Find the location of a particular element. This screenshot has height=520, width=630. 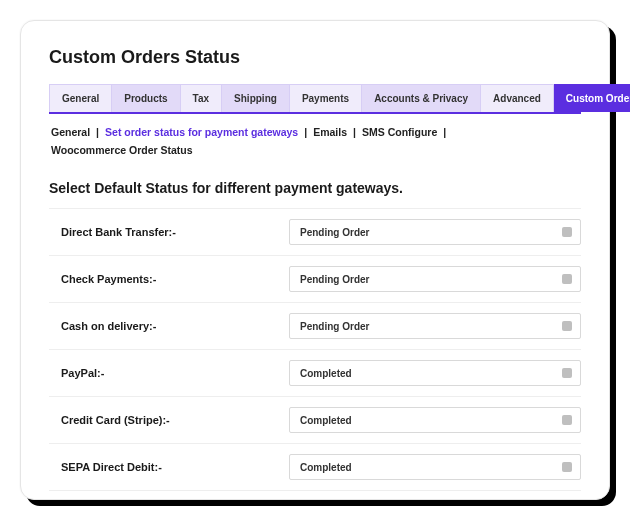

tab-custom-orders-status: Custom Orders Status is located at coordinates (592, 98).